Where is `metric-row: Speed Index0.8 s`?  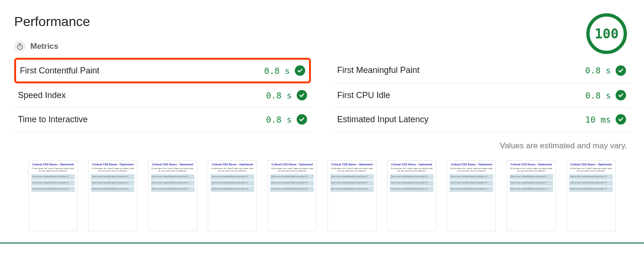 metric-row: Speed Index0.8 s is located at coordinates (163, 96).